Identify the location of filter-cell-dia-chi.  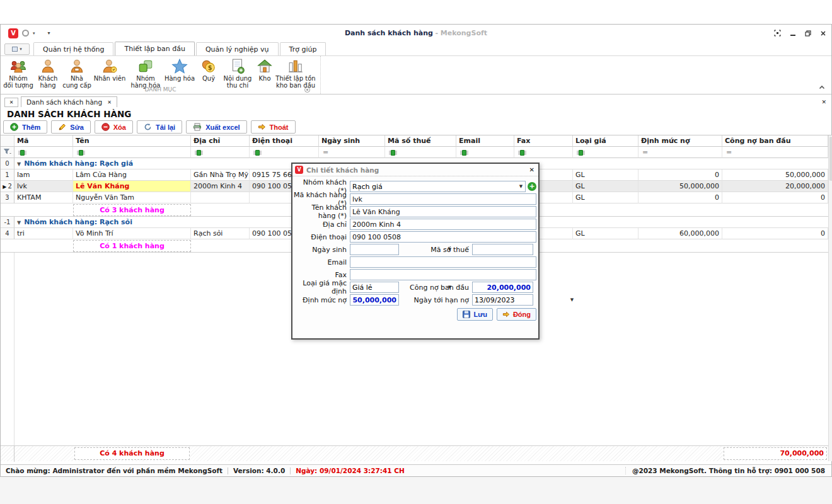
(221, 152).